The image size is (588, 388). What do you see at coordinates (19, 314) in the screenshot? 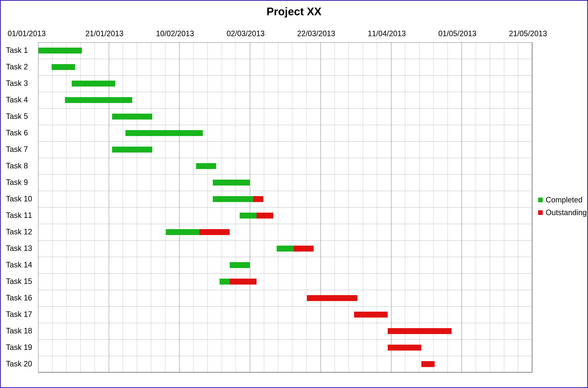
I see `task-label: Task 17` at bounding box center [19, 314].